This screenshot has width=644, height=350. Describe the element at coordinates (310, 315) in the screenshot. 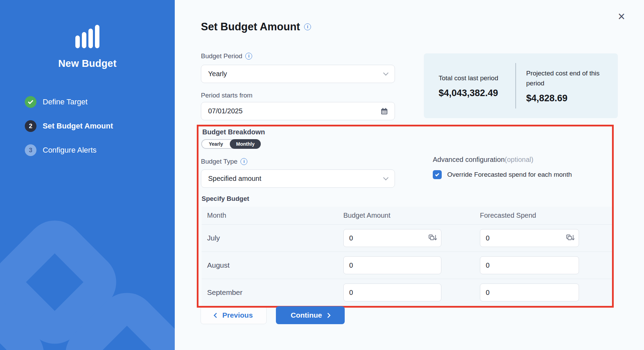

I see `continue-button: Continue` at that location.